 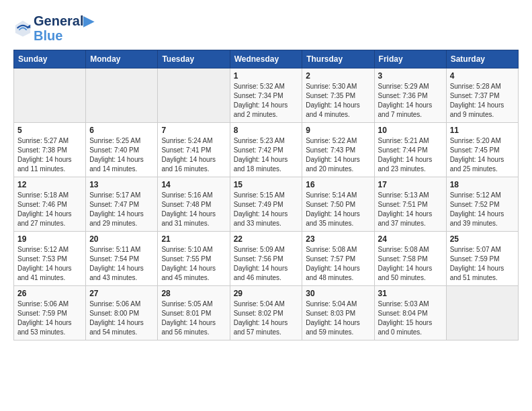 What do you see at coordinates (266, 59) in the screenshot?
I see `weekday-header-wednesday: Wednesday` at bounding box center [266, 59].